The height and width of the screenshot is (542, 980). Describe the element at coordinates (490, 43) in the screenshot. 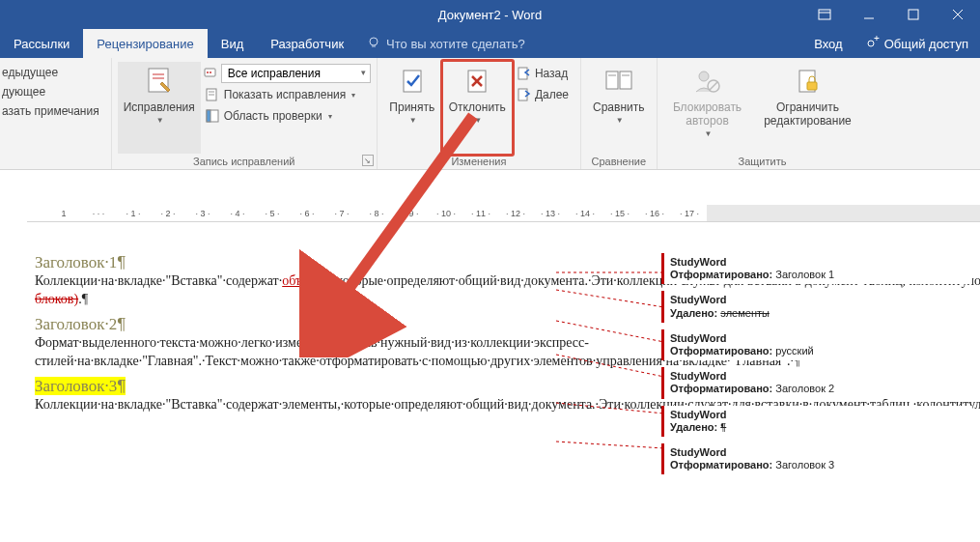

I see `ribbon-tabs: Рассылки Рецензирование Вид Разработчик …` at that location.